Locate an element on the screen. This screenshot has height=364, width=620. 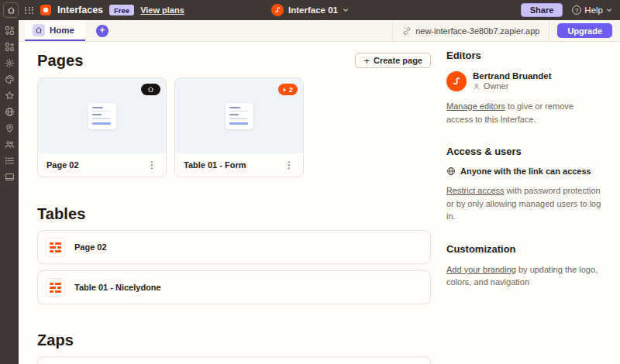
widgets-icon is located at coordinates (9, 31).